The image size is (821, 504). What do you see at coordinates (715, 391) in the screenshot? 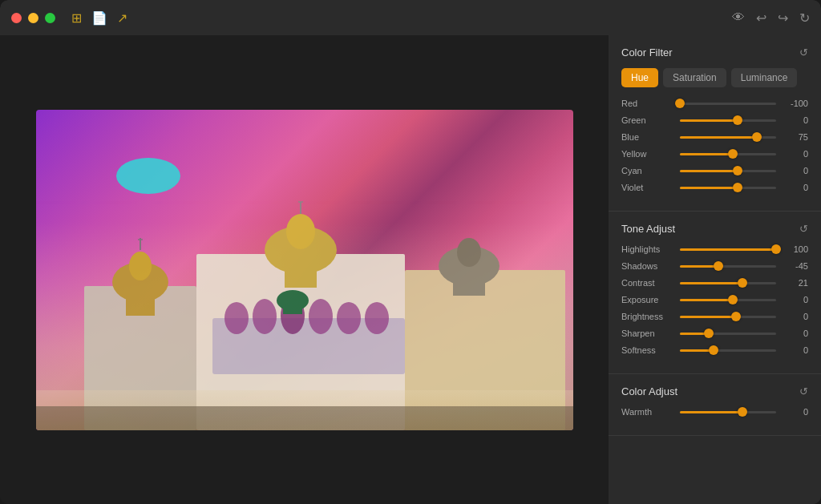
I see `color-adjust-header: Color Adjust ↺` at bounding box center [715, 391].